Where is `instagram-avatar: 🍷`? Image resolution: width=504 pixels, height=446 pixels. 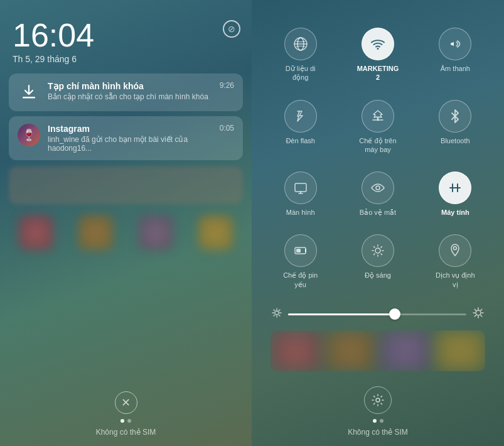
instagram-avatar: 🍷 is located at coordinates (29, 135).